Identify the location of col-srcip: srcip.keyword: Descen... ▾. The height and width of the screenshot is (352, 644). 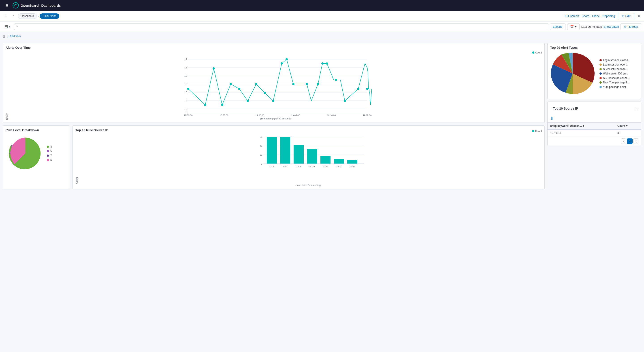
(581, 126).